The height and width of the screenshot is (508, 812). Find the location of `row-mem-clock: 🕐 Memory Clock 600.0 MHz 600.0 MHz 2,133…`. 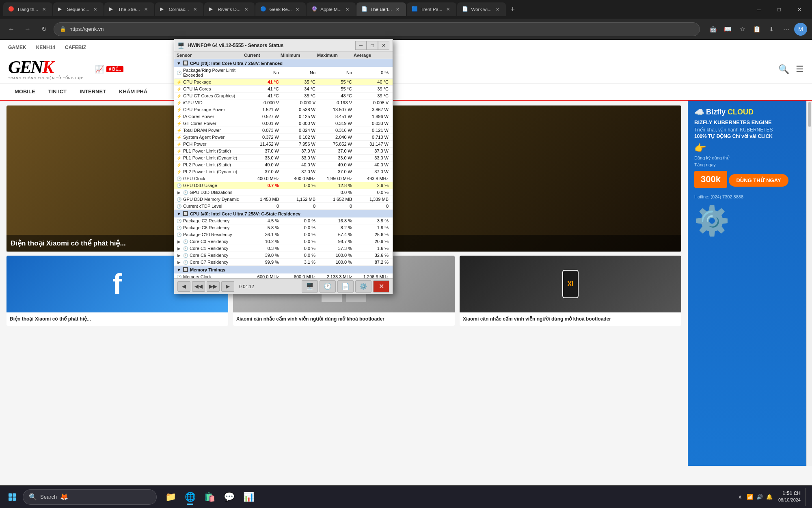

row-mem-clock: 🕐 Memory Clock 600.0 MHz 600.0 MHz 2,133… is located at coordinates (283, 276).